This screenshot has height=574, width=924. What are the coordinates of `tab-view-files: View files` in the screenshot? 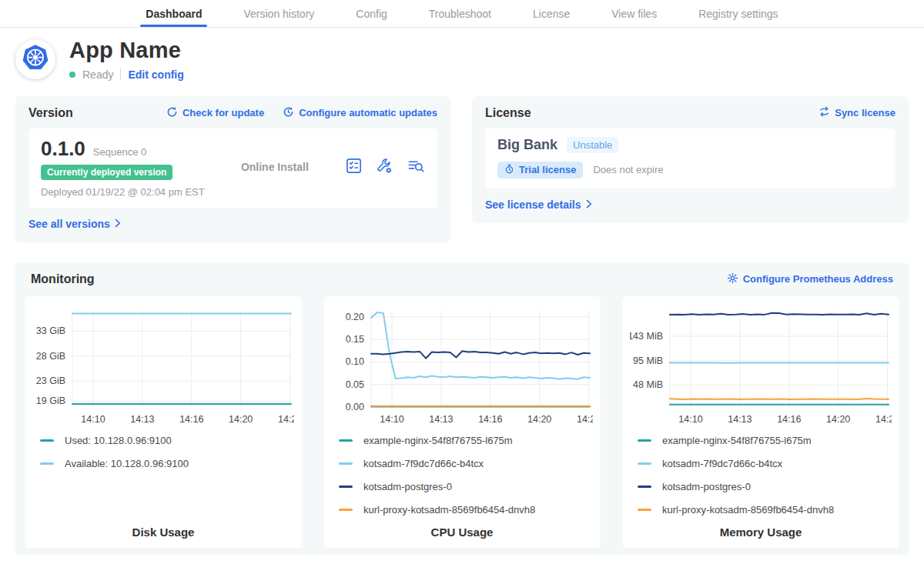 It's located at (634, 14).